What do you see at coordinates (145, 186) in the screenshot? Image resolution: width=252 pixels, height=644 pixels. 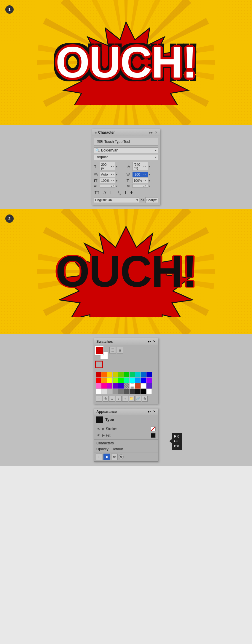 I see `tracking2-spinner: ▲▼` at bounding box center [145, 186].